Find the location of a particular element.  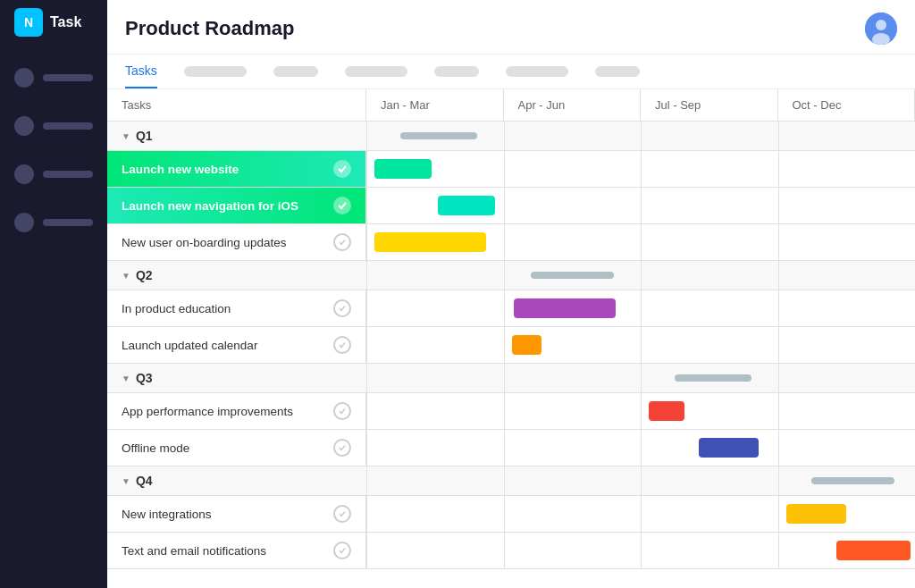

col-header-tasks: Tasks is located at coordinates (237, 105).